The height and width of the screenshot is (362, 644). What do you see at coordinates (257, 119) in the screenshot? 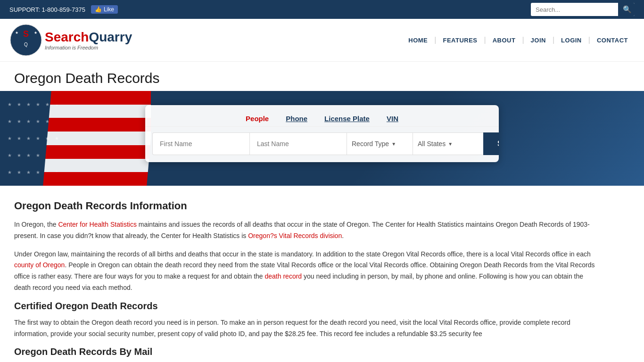
I see `tab-people: People` at bounding box center [257, 119].